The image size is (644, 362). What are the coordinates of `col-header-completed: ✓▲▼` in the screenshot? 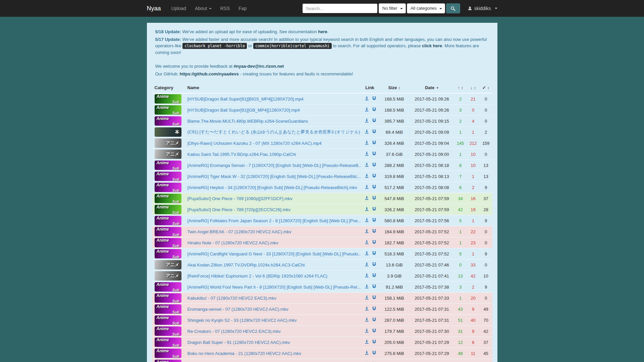 It's located at (486, 88).